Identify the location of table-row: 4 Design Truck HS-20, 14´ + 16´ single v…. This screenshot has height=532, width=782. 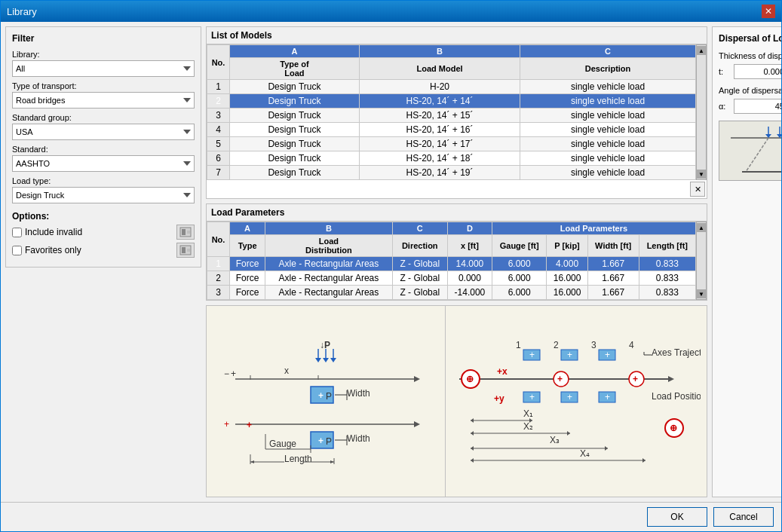
(452, 130).